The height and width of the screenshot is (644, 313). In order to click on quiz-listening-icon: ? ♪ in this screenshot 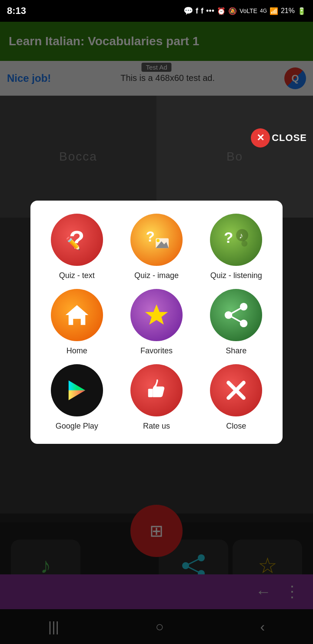, I will do `click(236, 240)`.